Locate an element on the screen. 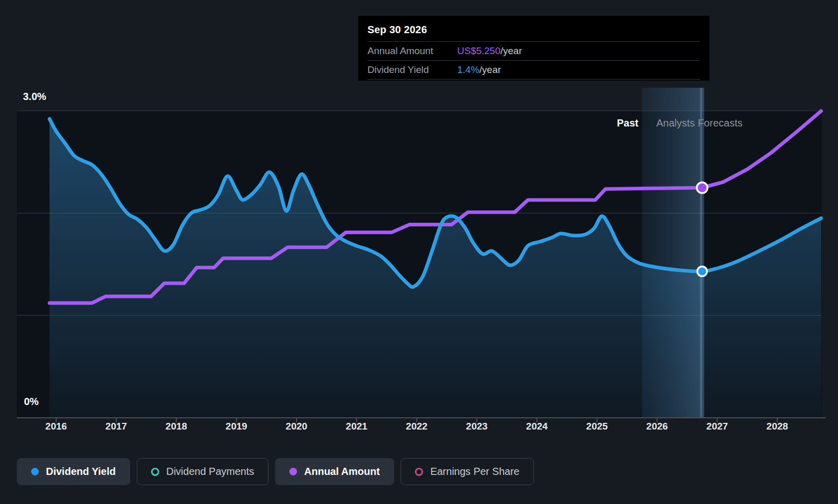  x-axis-year-label: 2025 is located at coordinates (597, 426).